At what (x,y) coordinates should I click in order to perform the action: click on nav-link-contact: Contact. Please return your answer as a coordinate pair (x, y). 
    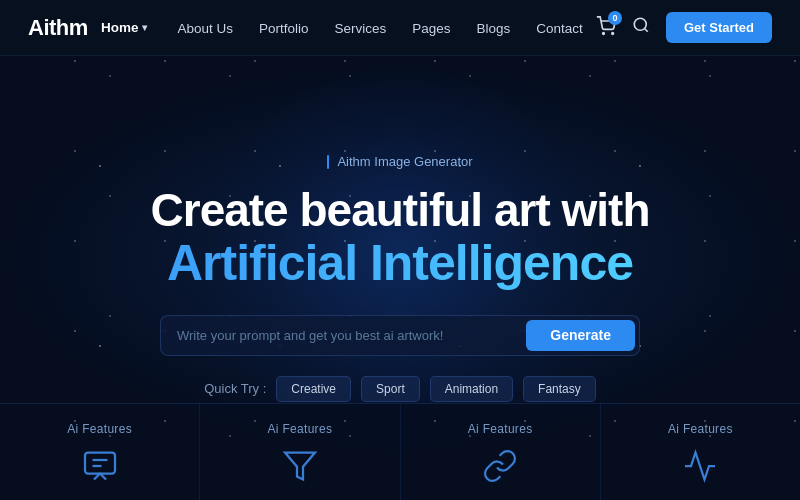
    Looking at the image, I should click on (560, 28).